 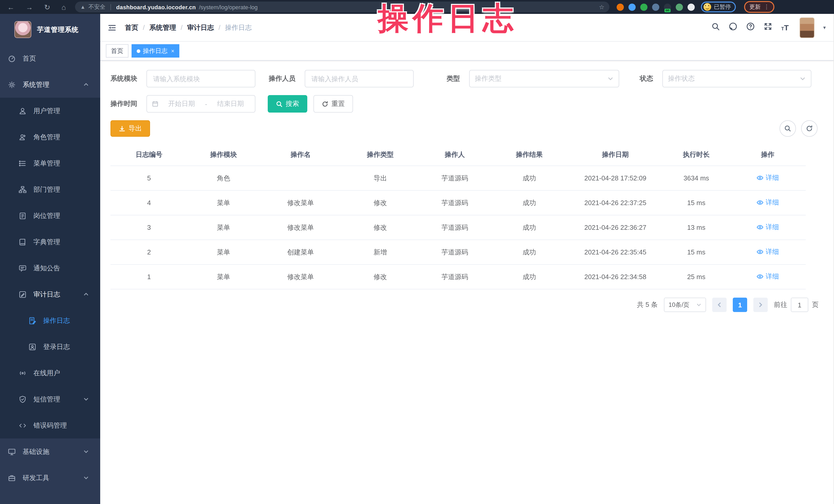 I want to click on sidebar-item-操作日志: 操作日志, so click(x=50, y=321).